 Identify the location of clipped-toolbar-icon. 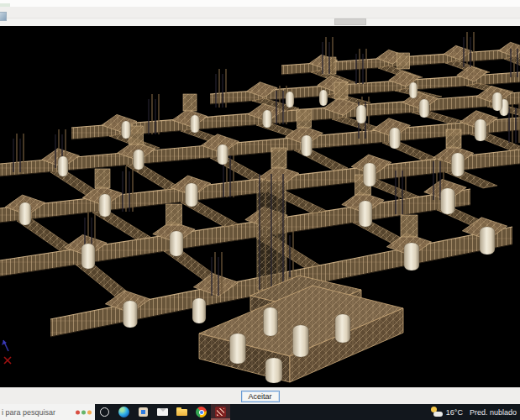
(3, 17).